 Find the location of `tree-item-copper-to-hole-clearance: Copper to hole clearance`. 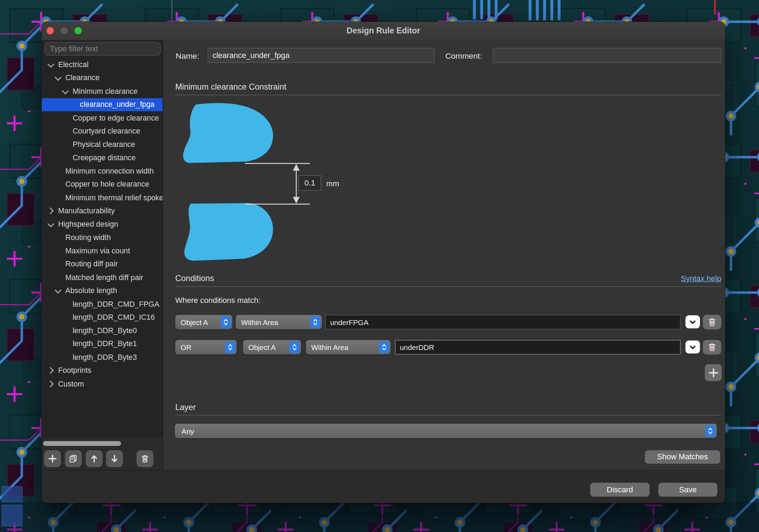

tree-item-copper-to-hole-clearance: Copper to hole clearance is located at coordinates (102, 184).